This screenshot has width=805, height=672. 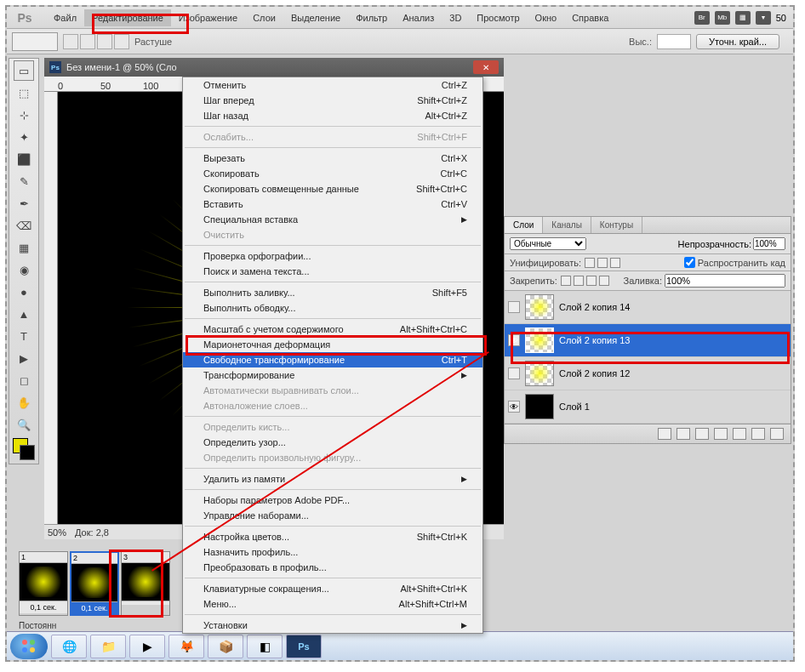 What do you see at coordinates (333, 360) in the screenshot?
I see `menu-item: Свободное трансформированиеCtrl+T` at bounding box center [333, 360].